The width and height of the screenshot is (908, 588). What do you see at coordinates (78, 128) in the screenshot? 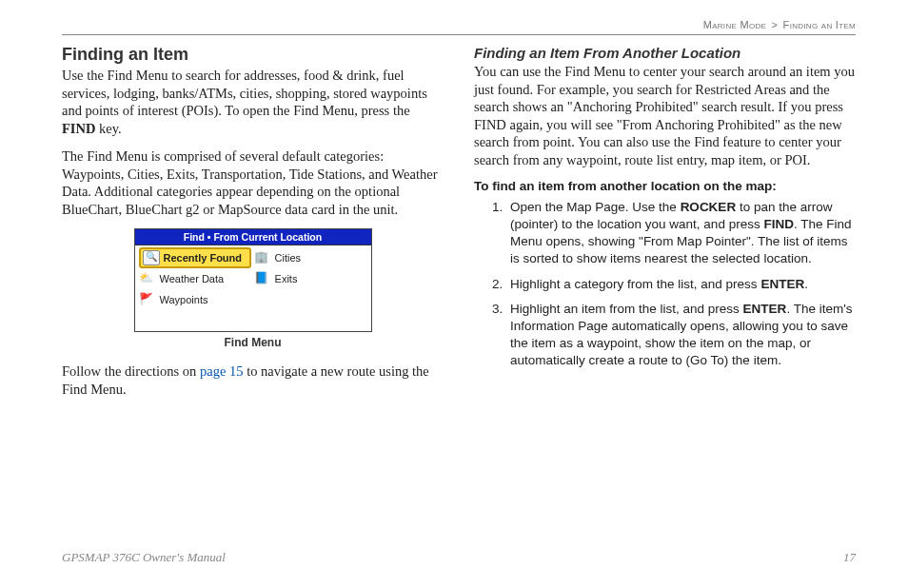
I see `find-key: FIND` at bounding box center [78, 128].